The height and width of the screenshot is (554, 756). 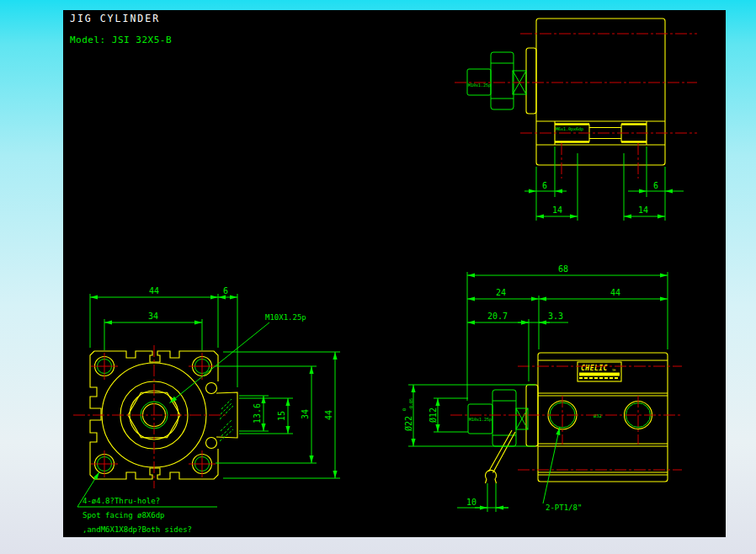 I want to click on wrench-icon, so click(x=501, y=456).